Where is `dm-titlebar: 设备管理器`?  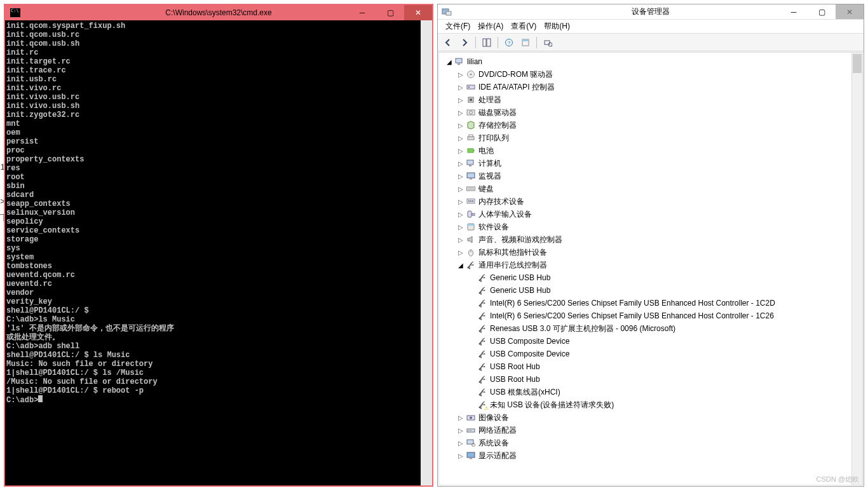
dm-titlebar: 设备管理器 is located at coordinates (651, 12).